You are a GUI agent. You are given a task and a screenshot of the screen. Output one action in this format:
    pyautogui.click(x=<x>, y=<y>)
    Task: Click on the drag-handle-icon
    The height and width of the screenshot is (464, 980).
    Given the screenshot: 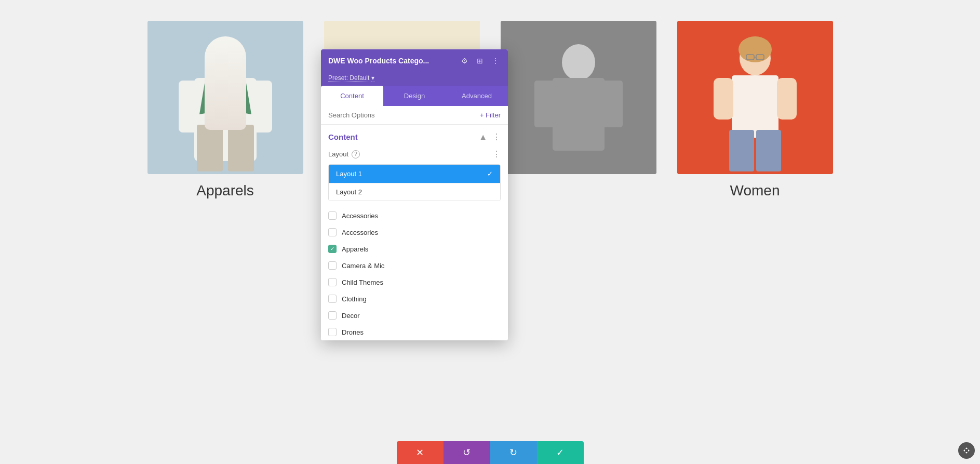 What is the action you would take?
    pyautogui.click(x=966, y=450)
    